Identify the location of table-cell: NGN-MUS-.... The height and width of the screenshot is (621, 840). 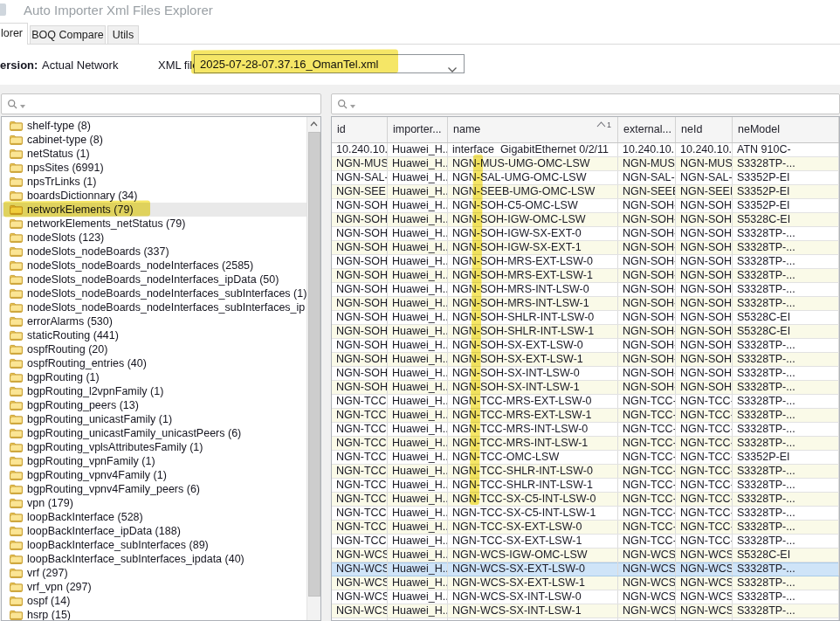
(704, 164).